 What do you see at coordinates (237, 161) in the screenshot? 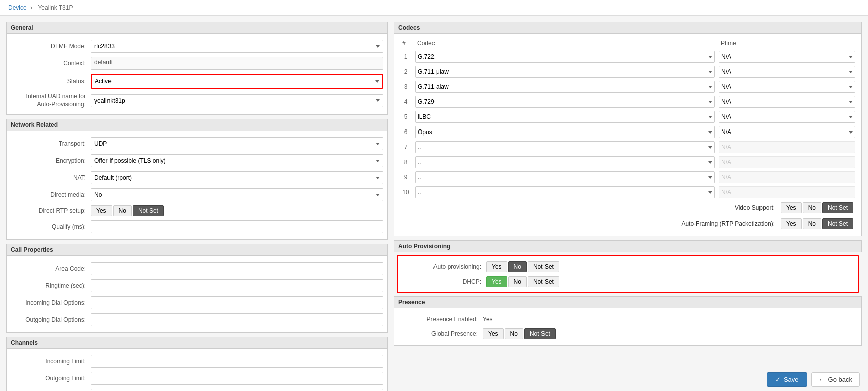
I see `encryption-select: Offer if possible (TLS only)` at bounding box center [237, 161].